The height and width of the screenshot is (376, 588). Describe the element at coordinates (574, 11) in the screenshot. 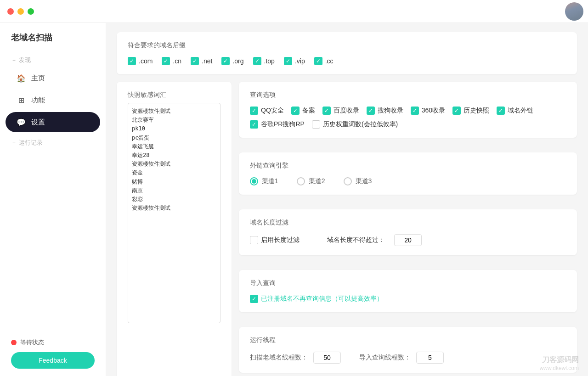

I see `avatar` at that location.